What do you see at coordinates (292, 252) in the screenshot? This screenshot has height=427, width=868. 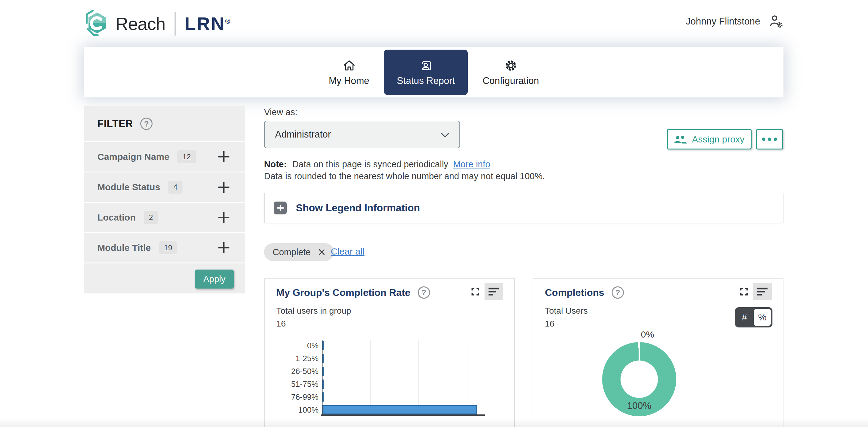 I see `chip-label: Complete` at bounding box center [292, 252].